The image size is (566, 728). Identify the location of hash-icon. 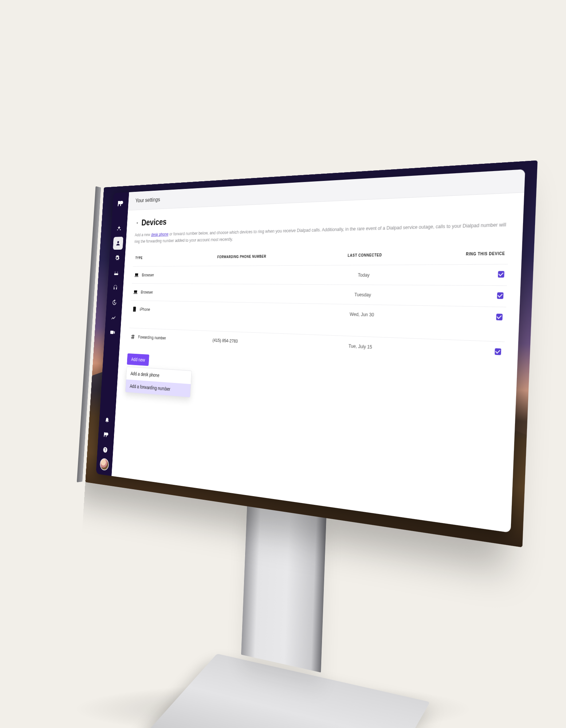
(133, 336).